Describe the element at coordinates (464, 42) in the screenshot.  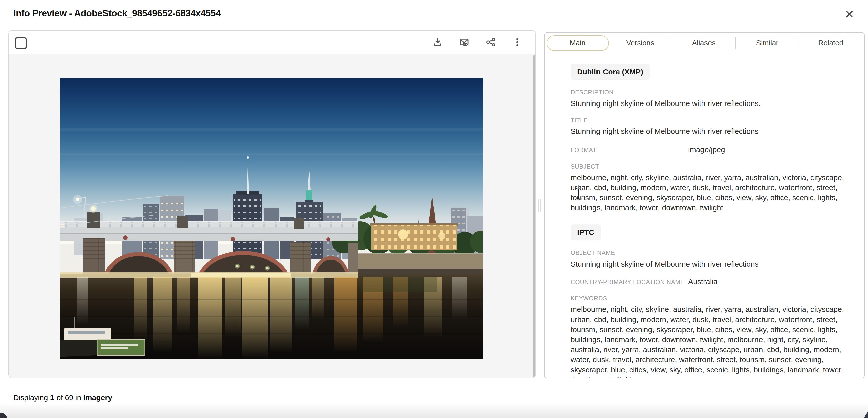
I see `email-link-button` at that location.